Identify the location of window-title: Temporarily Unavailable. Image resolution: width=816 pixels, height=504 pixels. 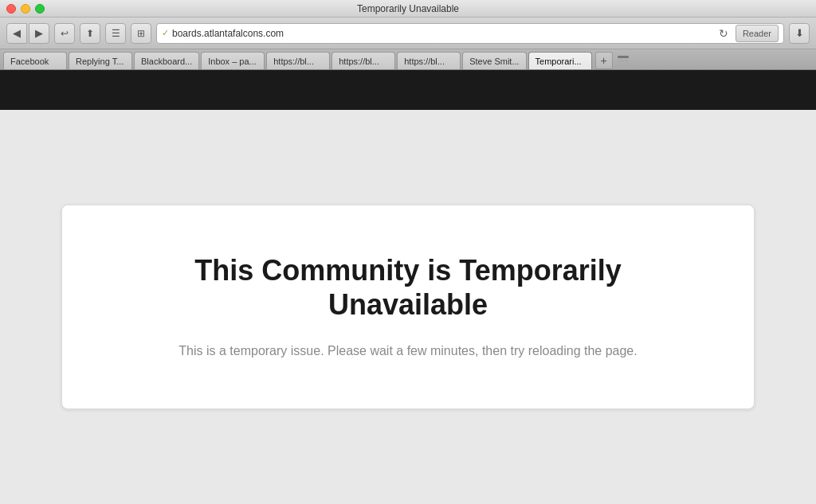
(408, 9).